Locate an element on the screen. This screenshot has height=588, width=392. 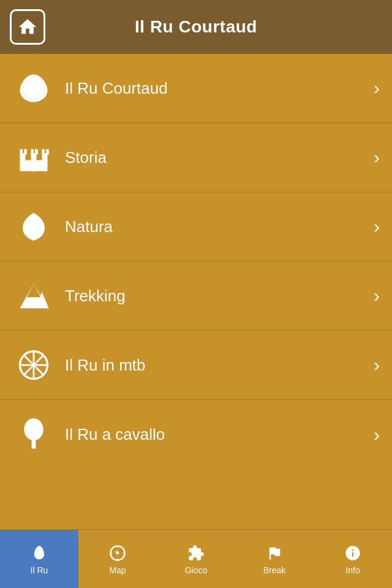
menu-item-label: Il Ru Courtaud is located at coordinates (216, 88).